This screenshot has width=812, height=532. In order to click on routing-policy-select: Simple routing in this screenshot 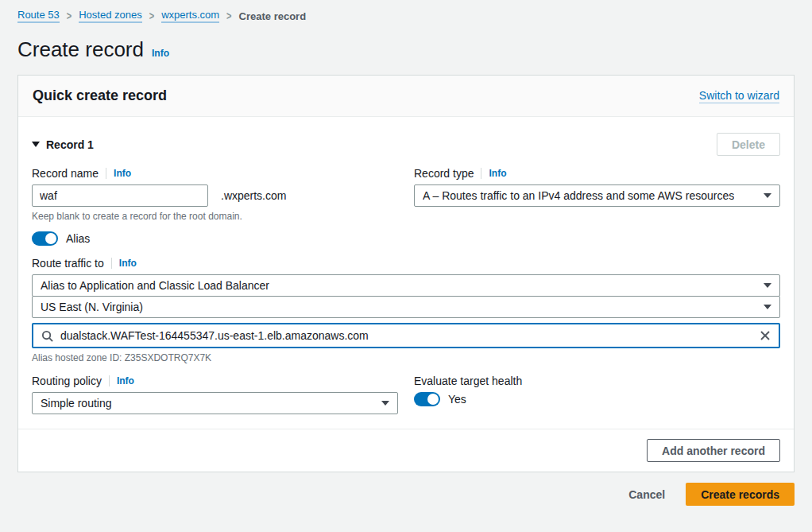, I will do `click(215, 403)`.